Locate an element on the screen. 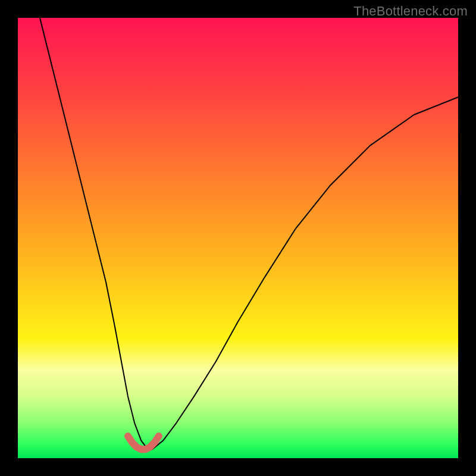 This screenshot has width=476, height=476. watermark-text: TheBottleneck.com is located at coordinates (411, 11).